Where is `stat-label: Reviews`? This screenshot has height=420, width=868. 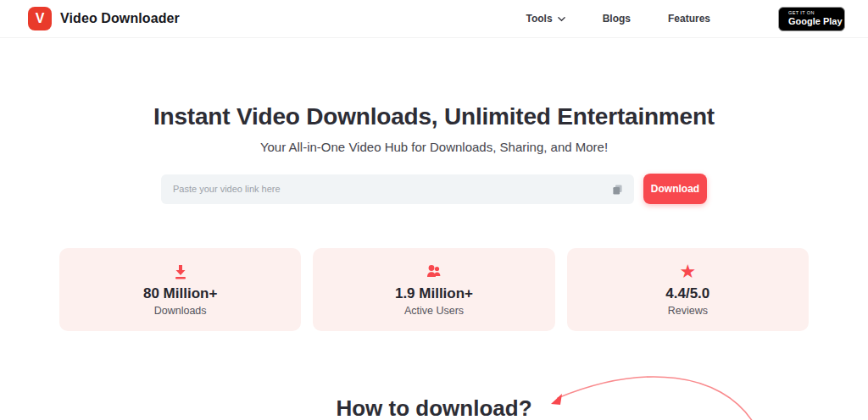
stat-label: Reviews is located at coordinates (688, 311).